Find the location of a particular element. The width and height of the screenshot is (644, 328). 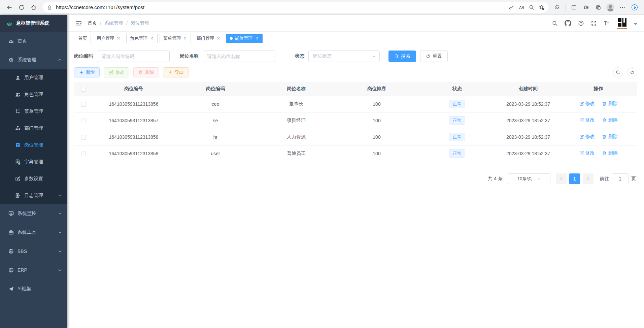

status-select: 岗位状态 is located at coordinates (344, 56).